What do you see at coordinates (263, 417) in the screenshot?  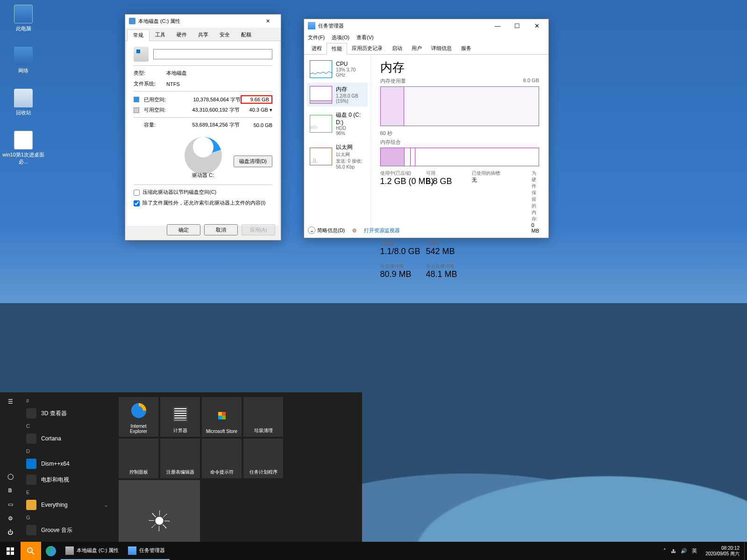 I see `start-tile: 垃圾清理` at bounding box center [263, 417].